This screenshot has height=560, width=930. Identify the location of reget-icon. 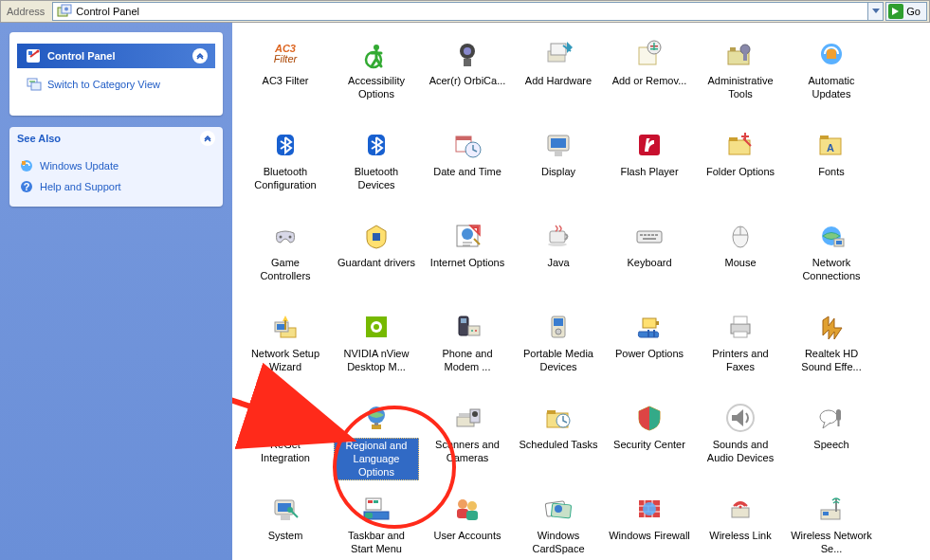
(285, 418).